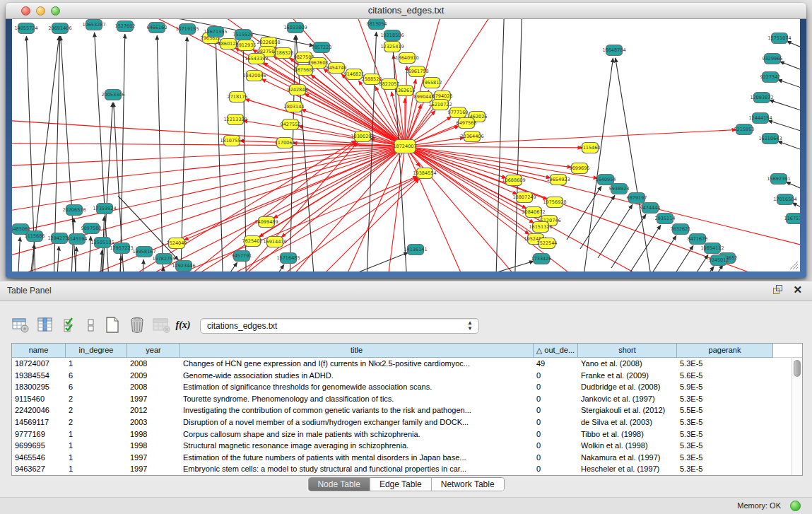 This screenshot has height=514, width=812. I want to click on graph-node: 2718176, so click(237, 98).